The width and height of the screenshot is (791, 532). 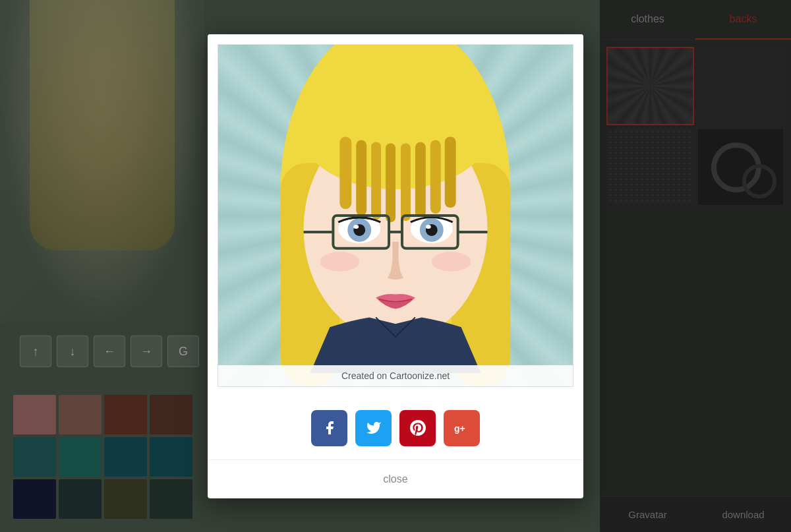 I want to click on pinterest-button, so click(x=418, y=429).